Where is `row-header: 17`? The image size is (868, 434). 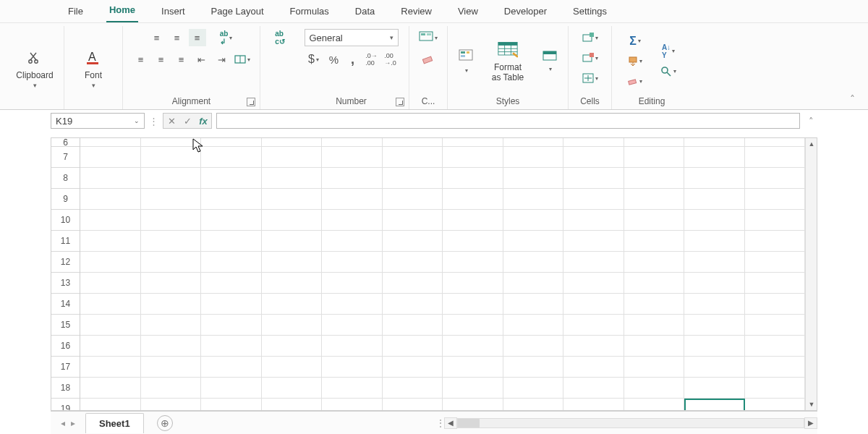 row-header: 17 is located at coordinates (65, 367).